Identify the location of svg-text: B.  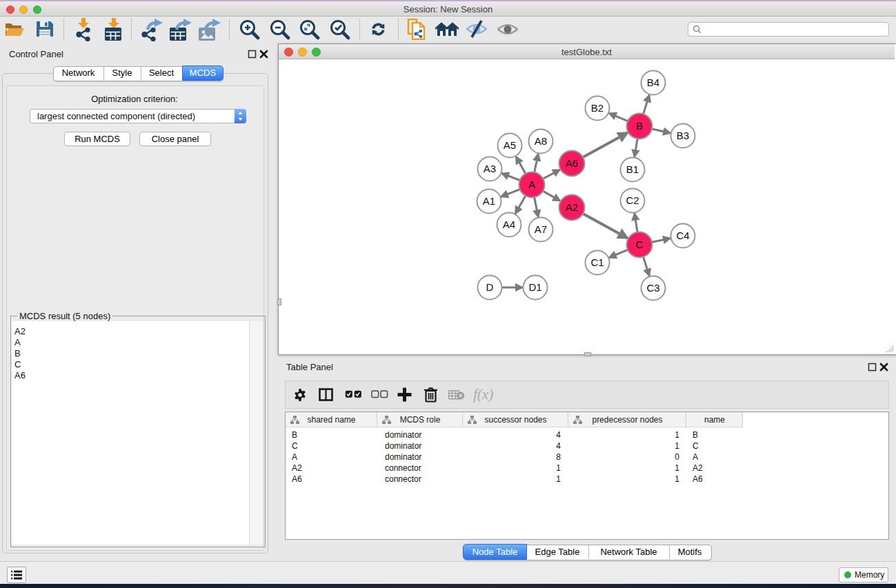
(639, 125).